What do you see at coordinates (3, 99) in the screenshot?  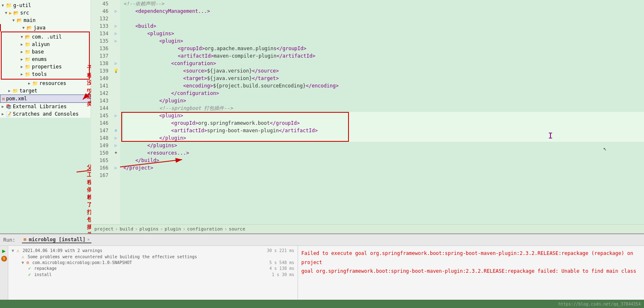 I see `xml-icon-pom: m` at bounding box center [3, 99].